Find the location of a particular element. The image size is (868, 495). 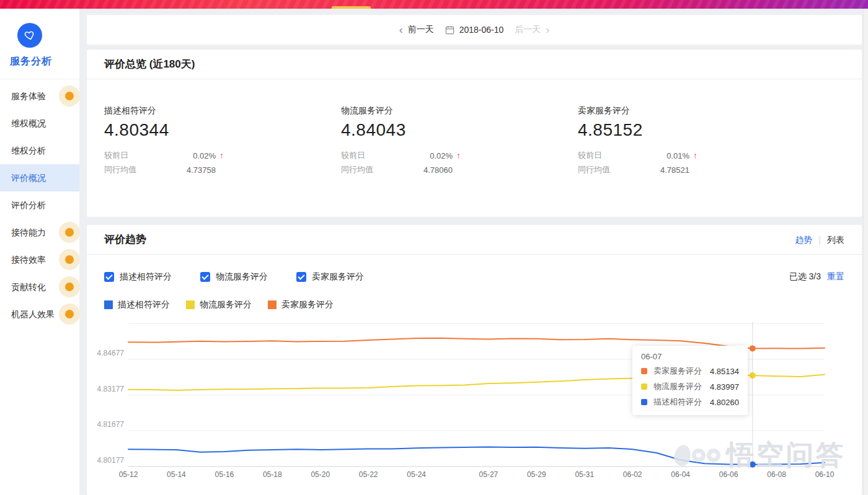

sidebar-item-rights-analysis: 维权分析 is located at coordinates (40, 151).